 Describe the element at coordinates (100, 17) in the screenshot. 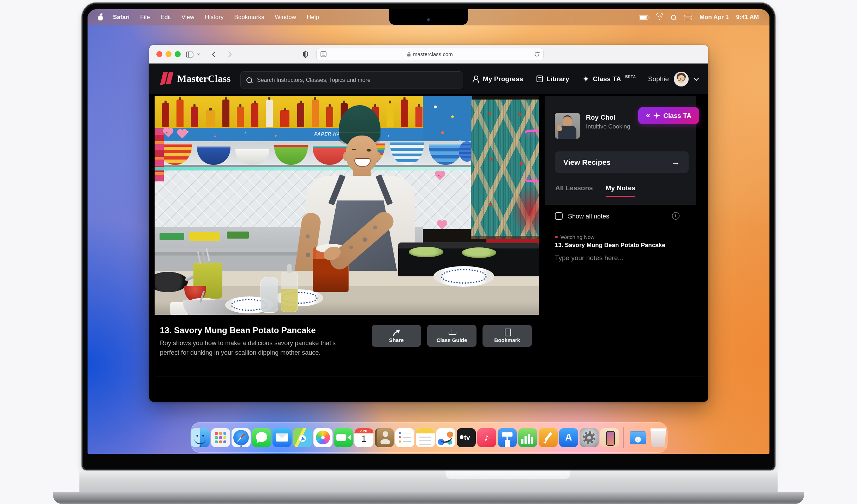

I see `apple-menu-icon` at that location.